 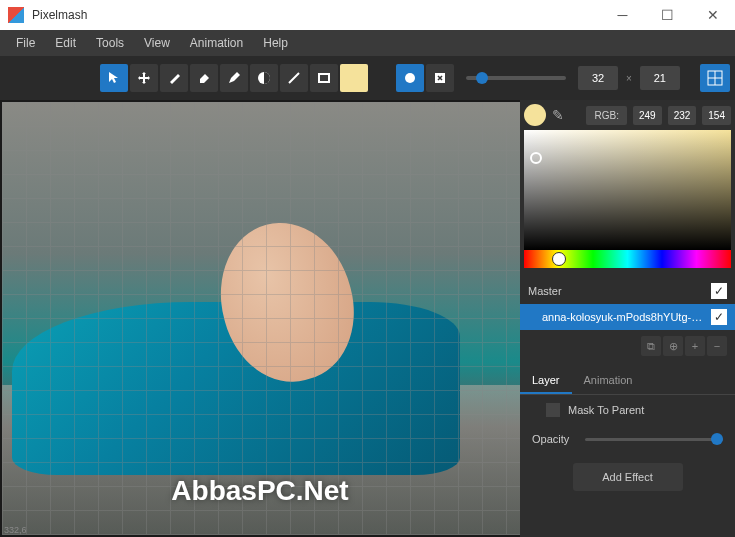 What do you see at coordinates (558, 115) in the screenshot?
I see `eyedropper-icon: ✎` at bounding box center [558, 115].